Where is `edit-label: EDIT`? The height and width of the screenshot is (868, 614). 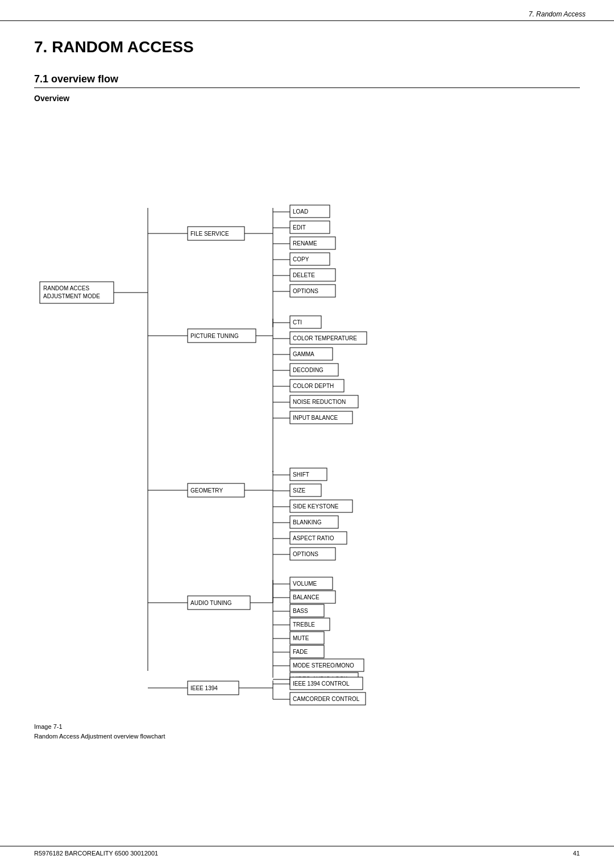
edit-label: EDIT is located at coordinates (299, 227).